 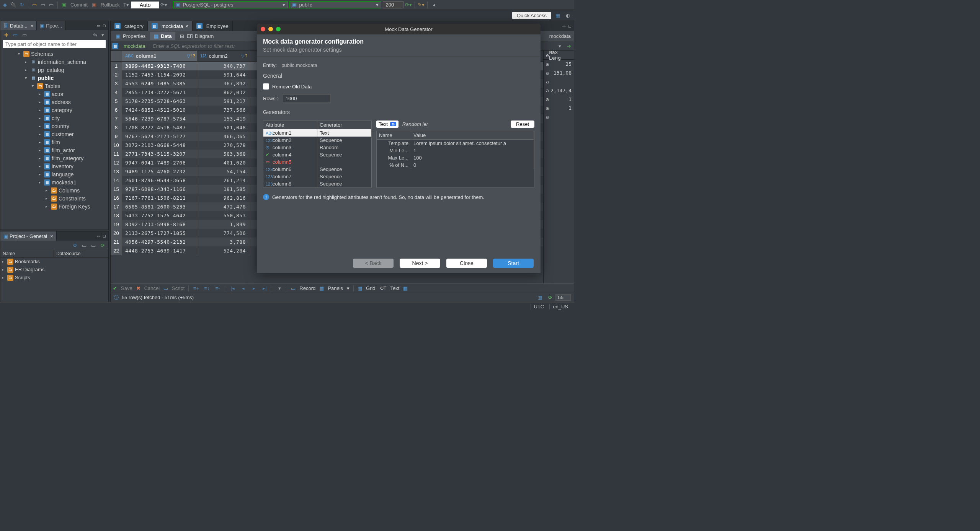 What do you see at coordinates (335, 288) in the screenshot?
I see `panels-button: Panels` at bounding box center [335, 288].